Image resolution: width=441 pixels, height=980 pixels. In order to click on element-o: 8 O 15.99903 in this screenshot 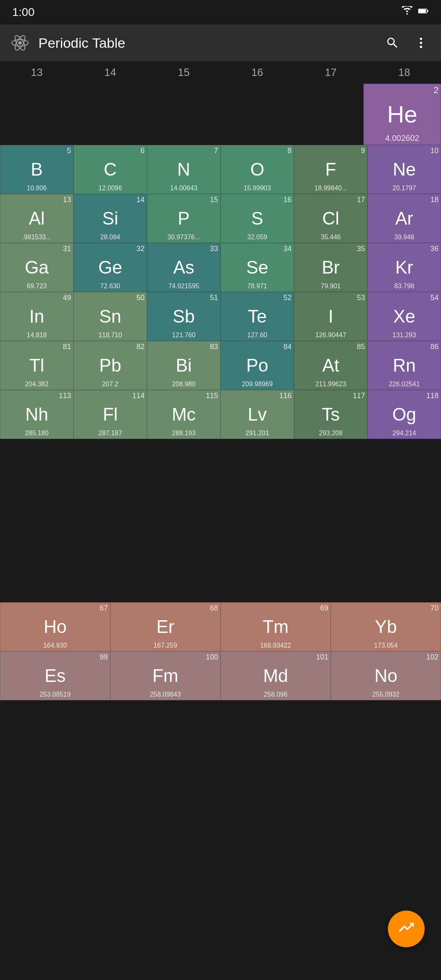, I will do `click(257, 169)`.